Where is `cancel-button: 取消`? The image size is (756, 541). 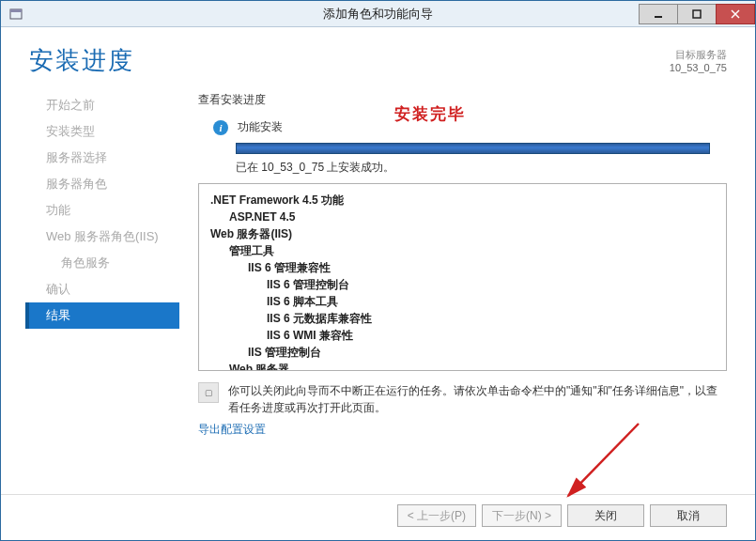 cancel-button: 取消 is located at coordinates (688, 516).